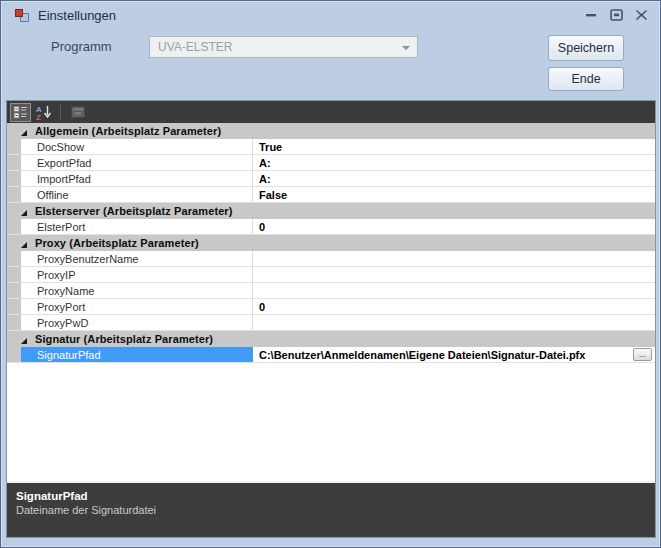  What do you see at coordinates (22, 15) in the screenshot?
I see `app-icon` at bounding box center [22, 15].